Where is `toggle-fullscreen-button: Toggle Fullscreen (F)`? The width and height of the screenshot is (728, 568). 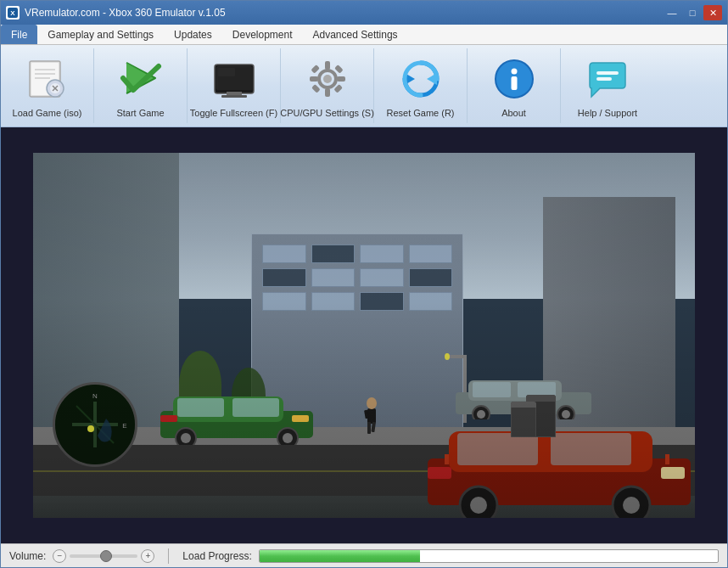
toggle-fullscreen-button: Toggle Fullscreen (F) is located at coordinates (234, 86).